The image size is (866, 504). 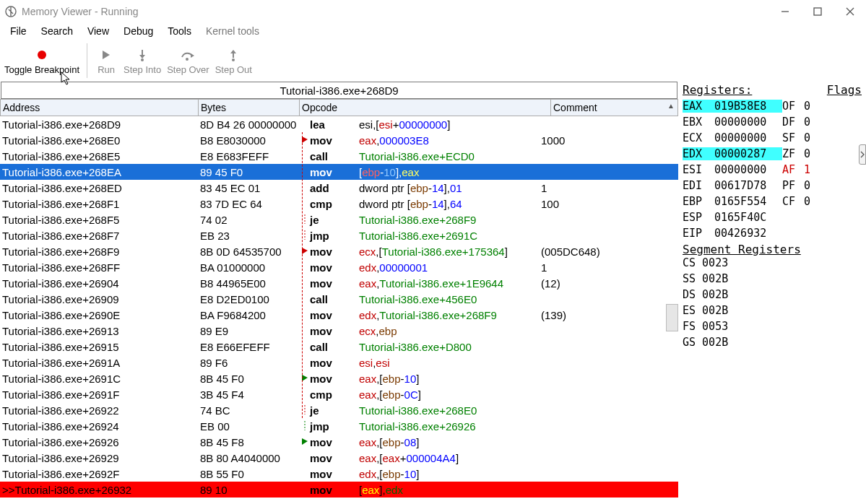 I want to click on menu-tools: Tools, so click(x=179, y=31).